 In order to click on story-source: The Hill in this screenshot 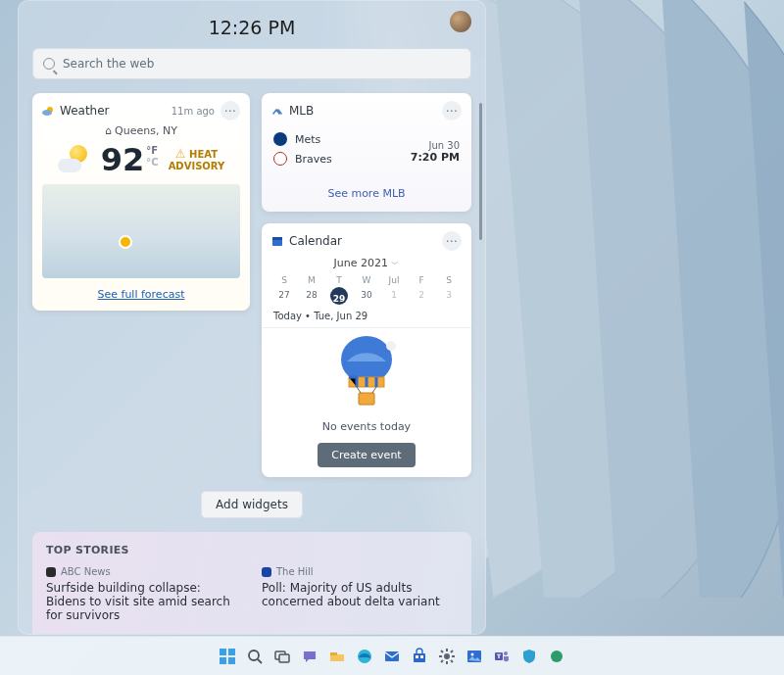, I will do `click(295, 572)`.